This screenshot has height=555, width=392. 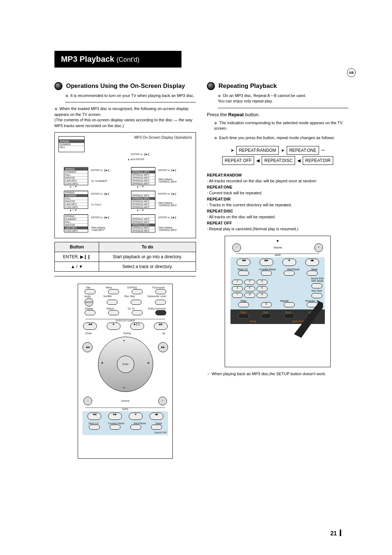 What do you see at coordinates (125, 423) in the screenshot?
I see `tape-controls-zone: ◀◀ ▶▶ ■ ◀▶ Deck 1/2 Counter Reset Rec/Pa…` at bounding box center [125, 423].